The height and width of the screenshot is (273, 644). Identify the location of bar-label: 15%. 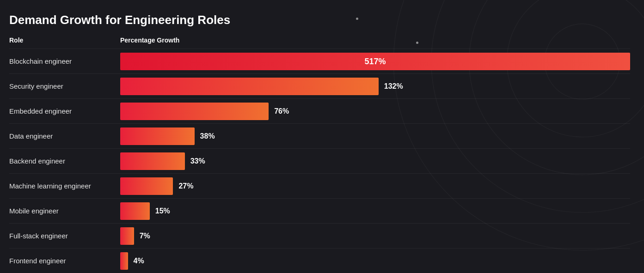
(163, 211).